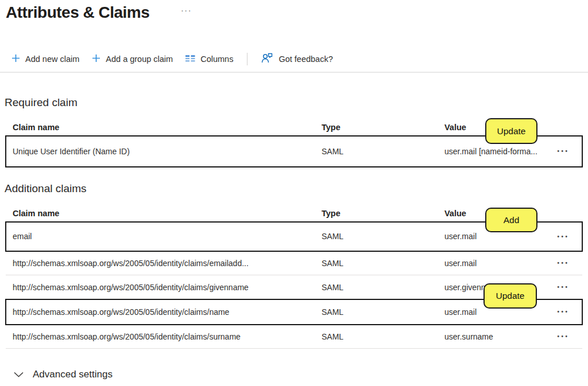 This screenshot has height=386, width=588. I want to click on advanced-settings-label: Advanced settings, so click(72, 375).